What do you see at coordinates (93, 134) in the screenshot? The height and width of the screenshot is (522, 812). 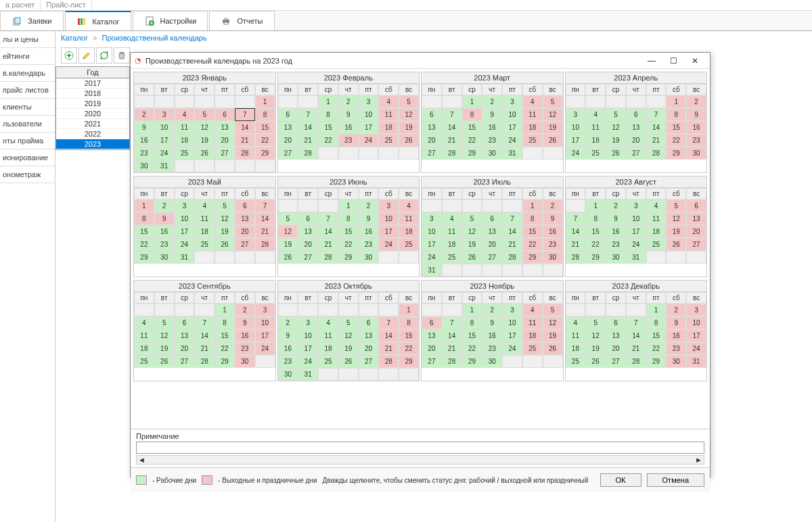 I see `year-item-2022: 2022` at bounding box center [93, 134].